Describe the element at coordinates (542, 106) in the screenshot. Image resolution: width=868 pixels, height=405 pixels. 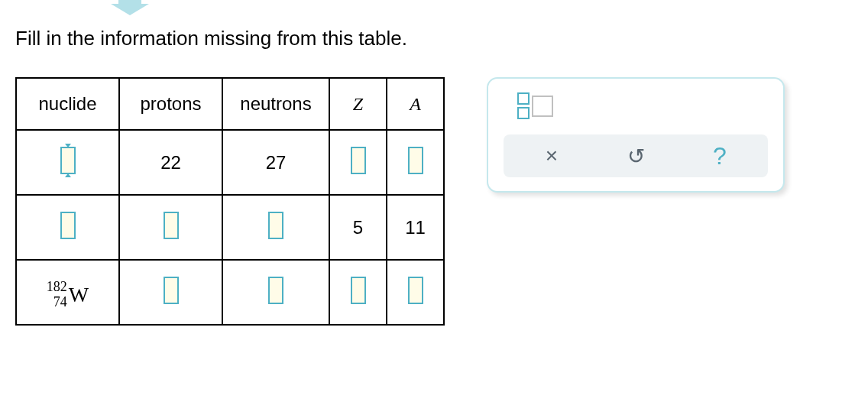
I see `template-big-box-icon` at that location.